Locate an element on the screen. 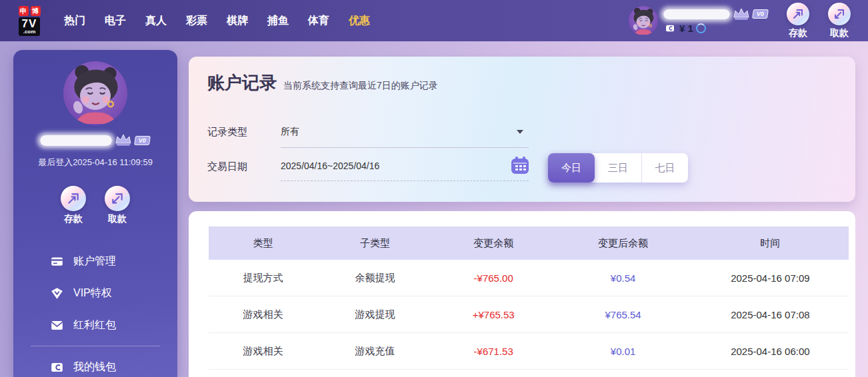 The image size is (868, 377). last-login-text: 最后登入2025-04-16 11:09:59 is located at coordinates (95, 163).